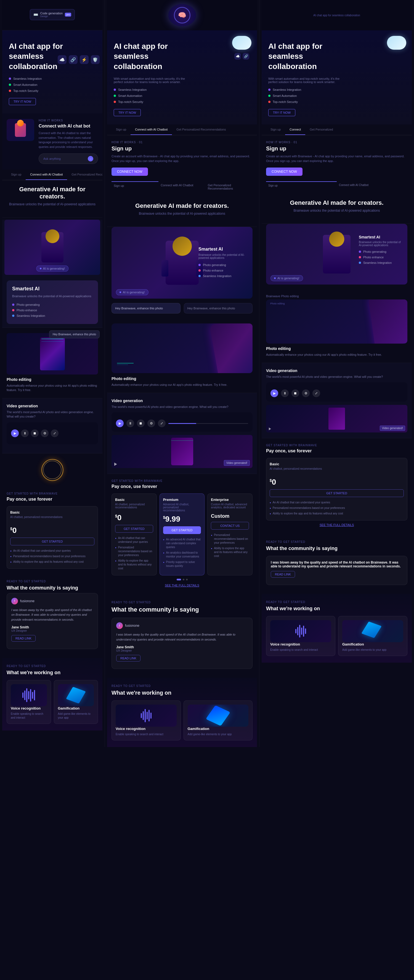  I want to click on basic-name-mid: Basic, so click(134, 500).